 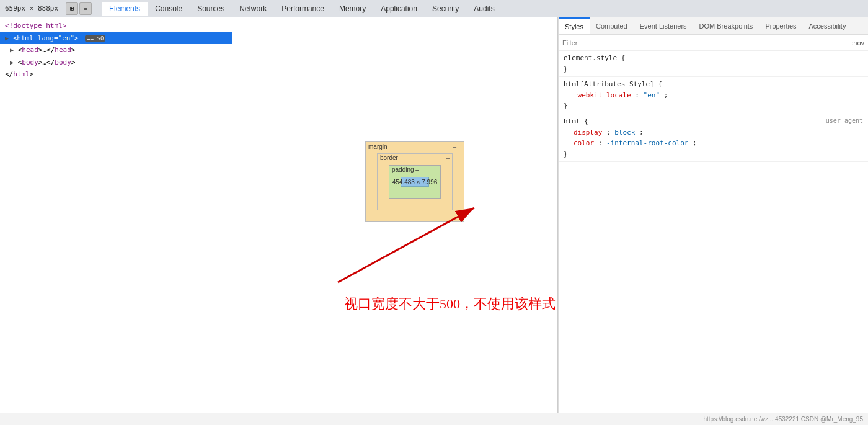 What do you see at coordinates (405, 170) in the screenshot?
I see `padding-label: padding –` at bounding box center [405, 170].